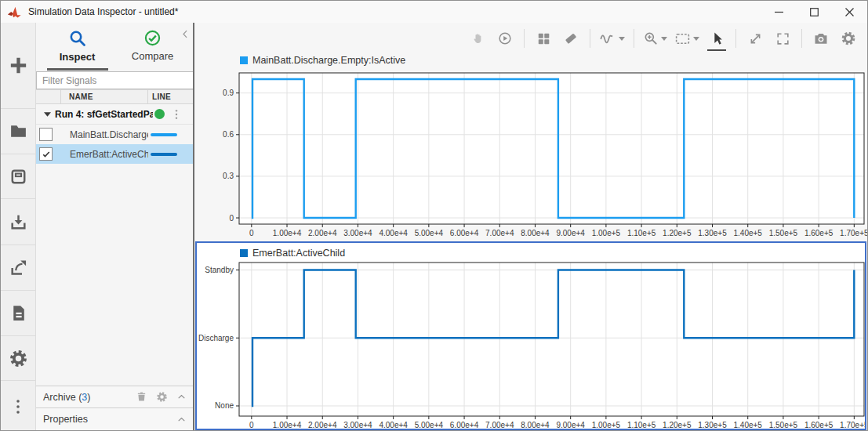  Describe the element at coordinates (153, 47) in the screenshot. I see `tab-compare: Compare` at that location.